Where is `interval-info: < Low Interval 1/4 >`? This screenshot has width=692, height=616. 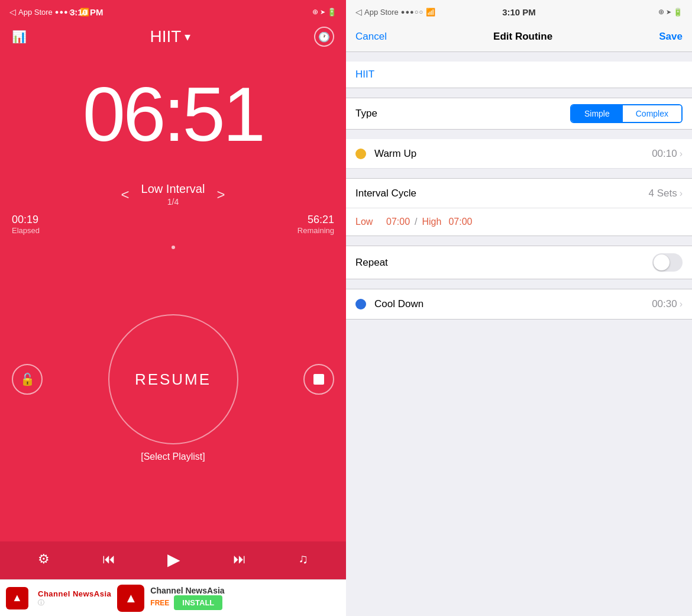
interval-info: < Low Interval 1/4 > is located at coordinates (173, 191).